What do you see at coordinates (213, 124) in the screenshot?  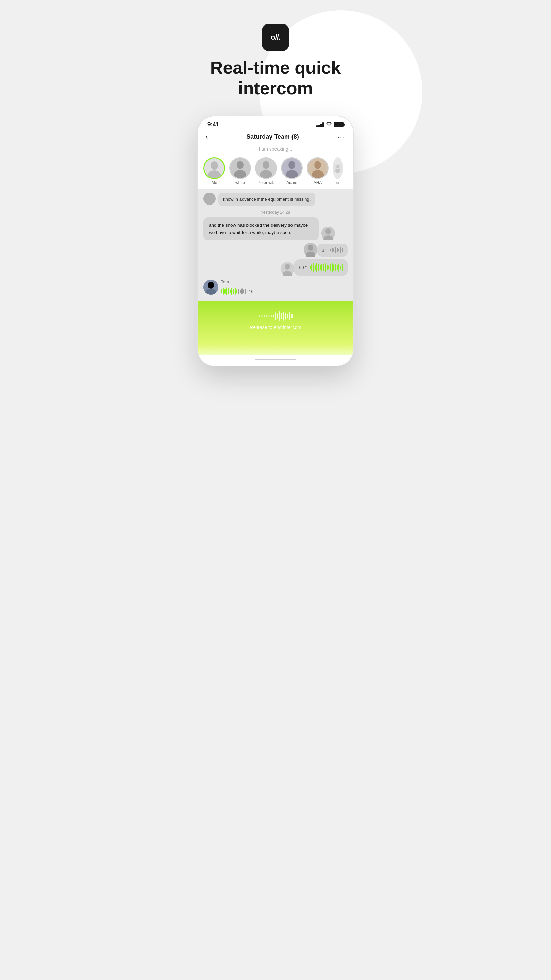 I see `status-time: 9:41` at bounding box center [213, 124].